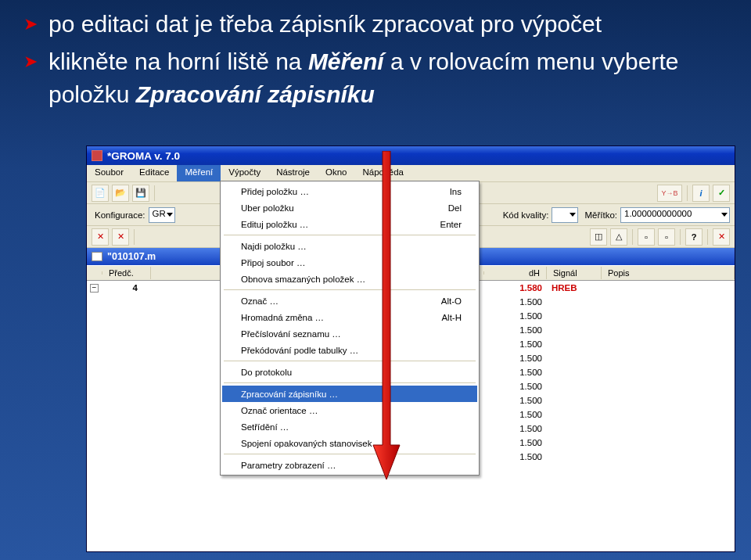 The width and height of the screenshot is (751, 560). What do you see at coordinates (350, 372) in the screenshot?
I see `menu-item: Do protokolu` at bounding box center [350, 372].